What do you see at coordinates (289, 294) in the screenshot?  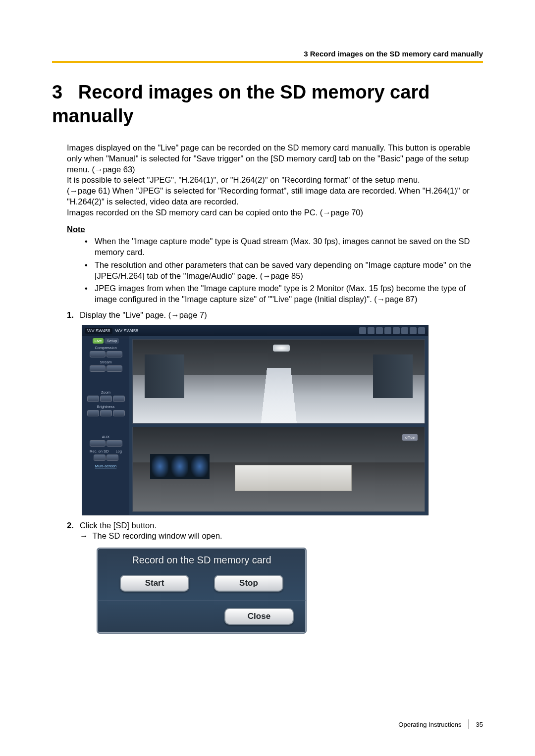 I see `note-item: JPEG images from when the "Image capture…` at bounding box center [289, 294].